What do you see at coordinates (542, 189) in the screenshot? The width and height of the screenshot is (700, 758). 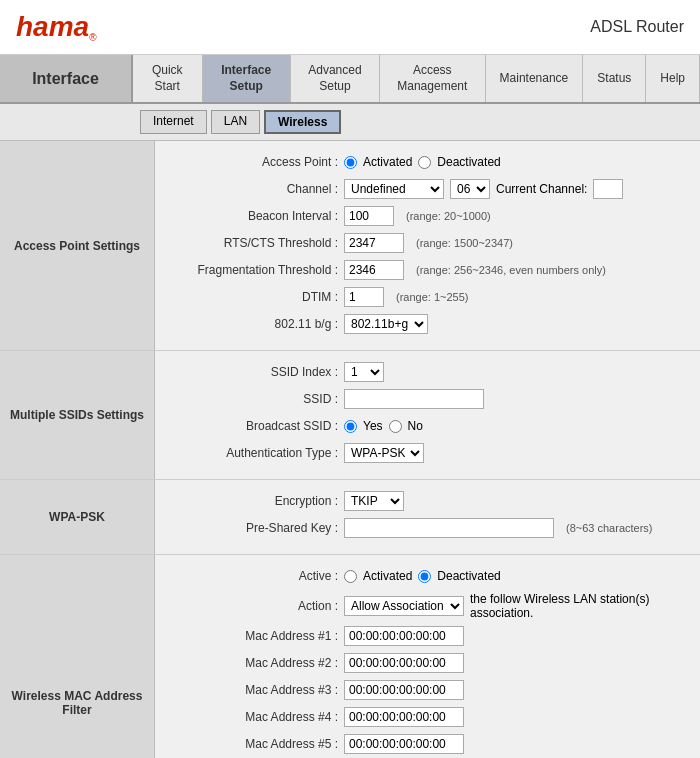 I see `current-channel-label: Current Channel:` at bounding box center [542, 189].